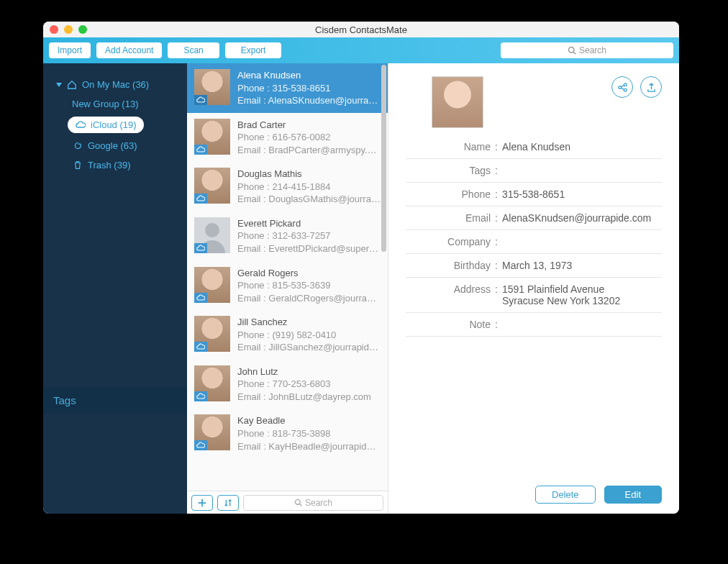 The width and height of the screenshot is (728, 564). What do you see at coordinates (228, 503) in the screenshot?
I see `sort-button` at bounding box center [228, 503].